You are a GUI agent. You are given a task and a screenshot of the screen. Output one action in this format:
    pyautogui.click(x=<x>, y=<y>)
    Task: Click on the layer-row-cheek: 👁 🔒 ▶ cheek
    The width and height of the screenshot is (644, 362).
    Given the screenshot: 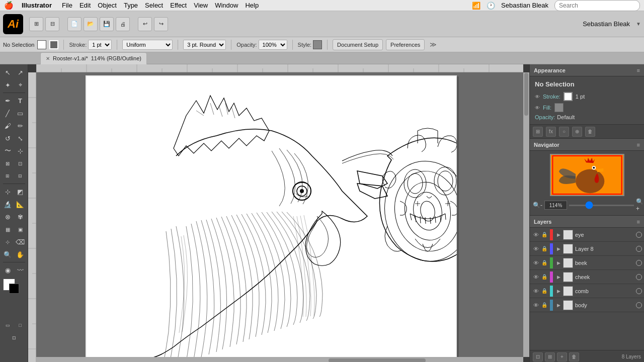 What is the action you would take?
    pyautogui.click(x=587, y=277)
    